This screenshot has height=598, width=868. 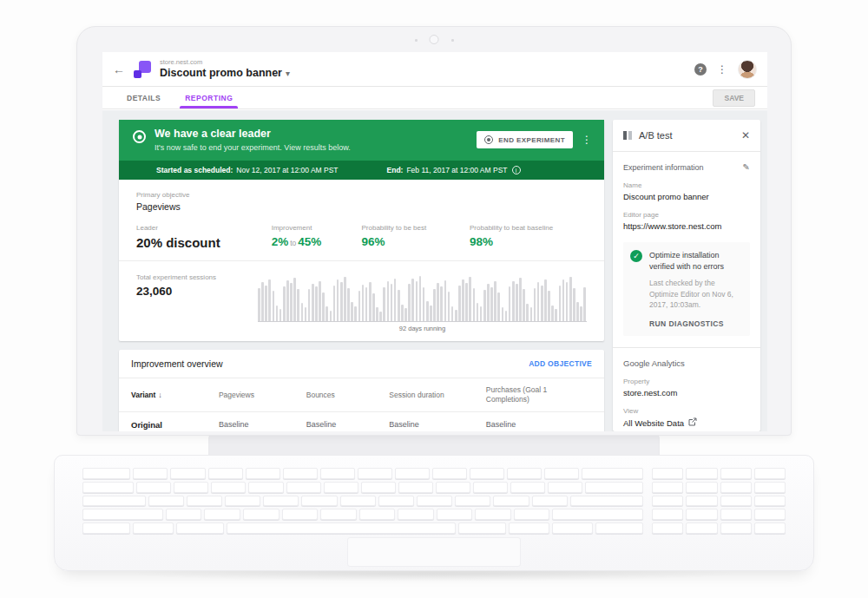 I want to click on column-bounces: Bounces, so click(x=348, y=395).